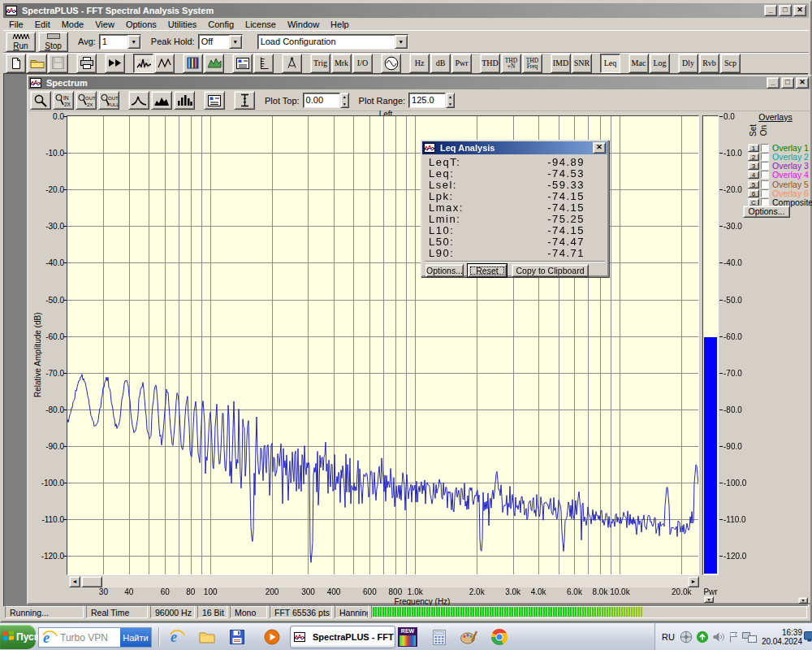  Describe the element at coordinates (37, 63) in the screenshot. I see `open-file-button` at that location.